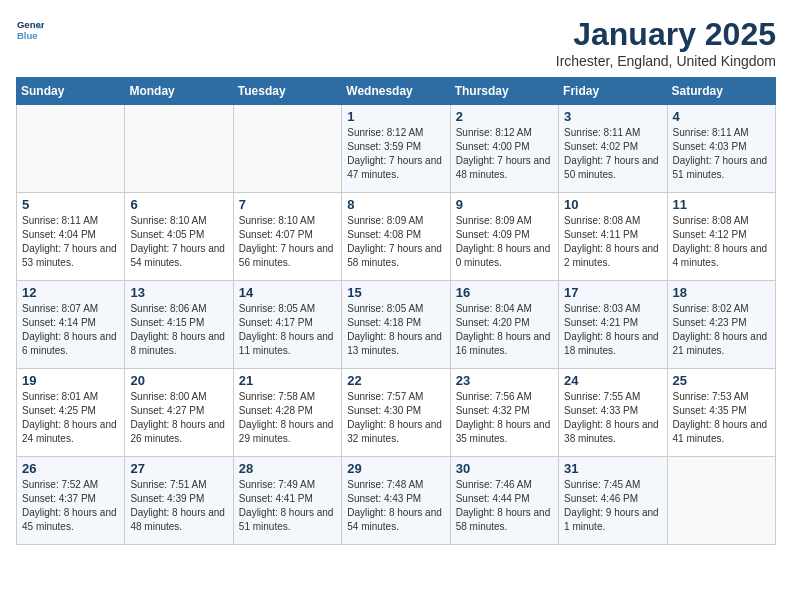 Image resolution: width=792 pixels, height=612 pixels. What do you see at coordinates (71, 325) in the screenshot?
I see `calendar-cell: 12Sunrise: 8:07 AM Sunset: 4:14 PM Dayli…` at bounding box center [71, 325].